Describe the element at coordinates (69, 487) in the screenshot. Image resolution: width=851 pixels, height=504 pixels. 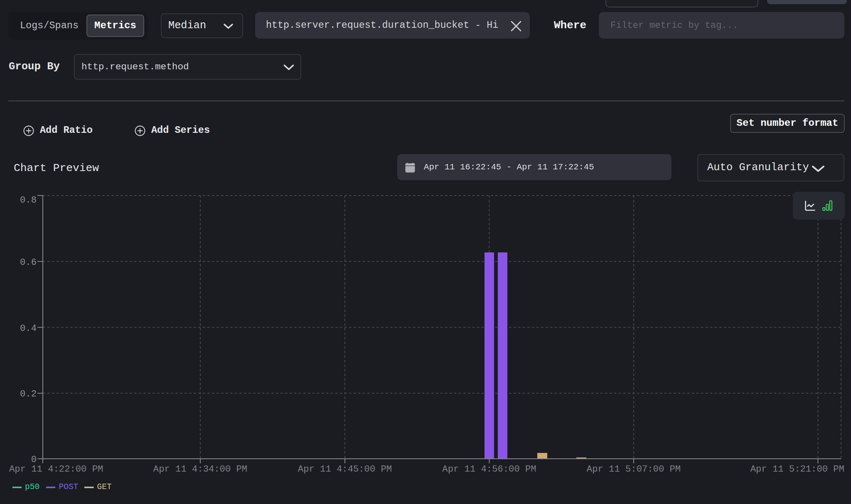
I see `svg-text: POST` at that location.